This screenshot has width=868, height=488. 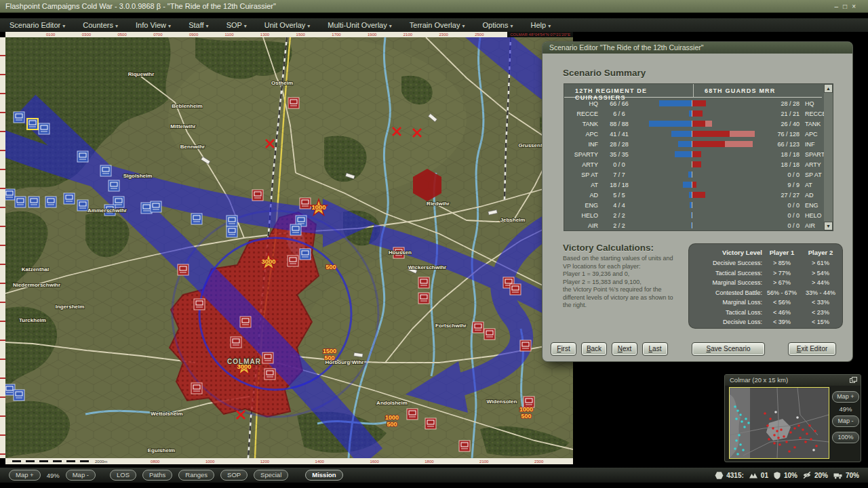 I want to click on save-scenario-button: Save Scenario, so click(x=728, y=349).